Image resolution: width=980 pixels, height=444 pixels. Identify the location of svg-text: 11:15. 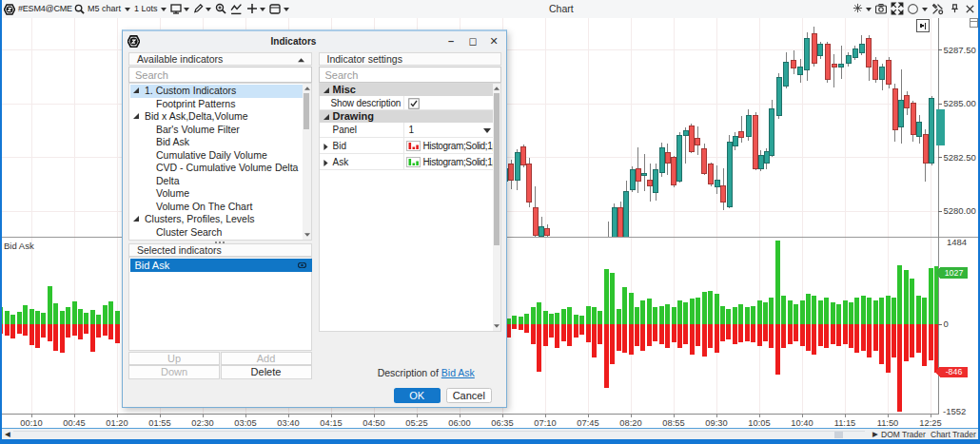
(845, 423).